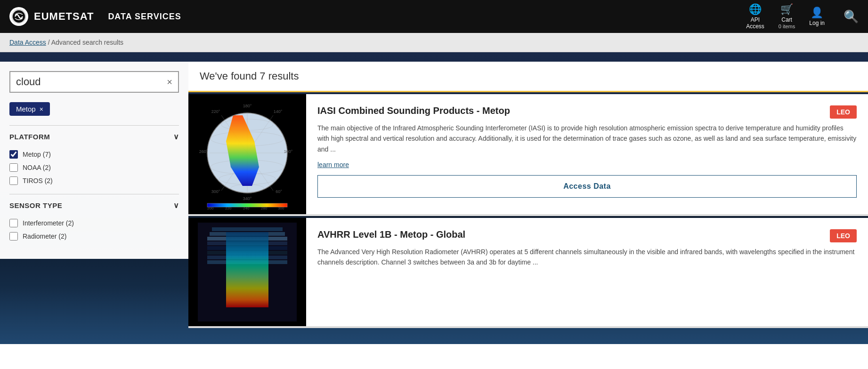 This screenshot has width=868, height=369. I want to click on logo: EUMETSAT, so click(52, 16).